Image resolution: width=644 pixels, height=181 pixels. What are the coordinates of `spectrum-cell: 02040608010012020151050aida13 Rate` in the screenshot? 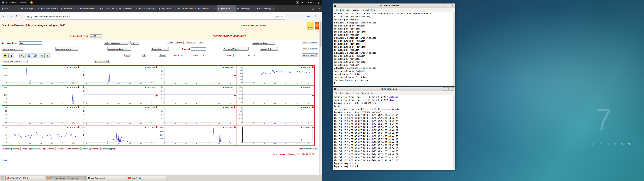 It's located at (41, 136).